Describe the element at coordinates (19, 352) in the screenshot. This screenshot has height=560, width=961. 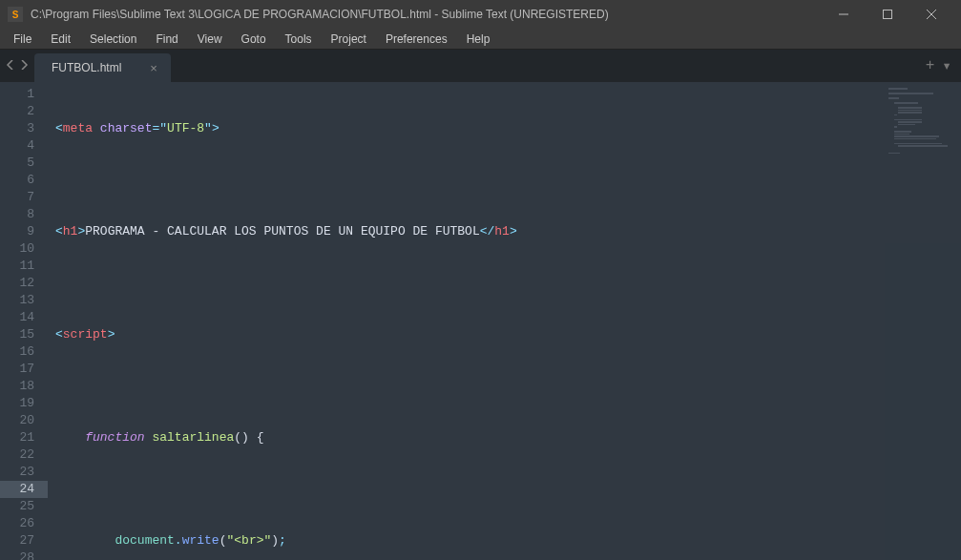
I see `line-number: 16` at that location.